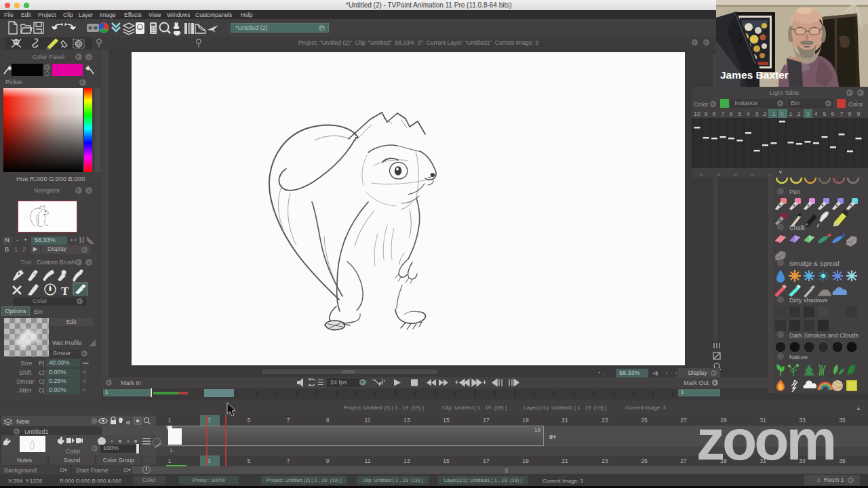 This screenshot has width=868, height=488. What do you see at coordinates (128, 422) in the screenshot?
I see `svg-text: α` at bounding box center [128, 422].